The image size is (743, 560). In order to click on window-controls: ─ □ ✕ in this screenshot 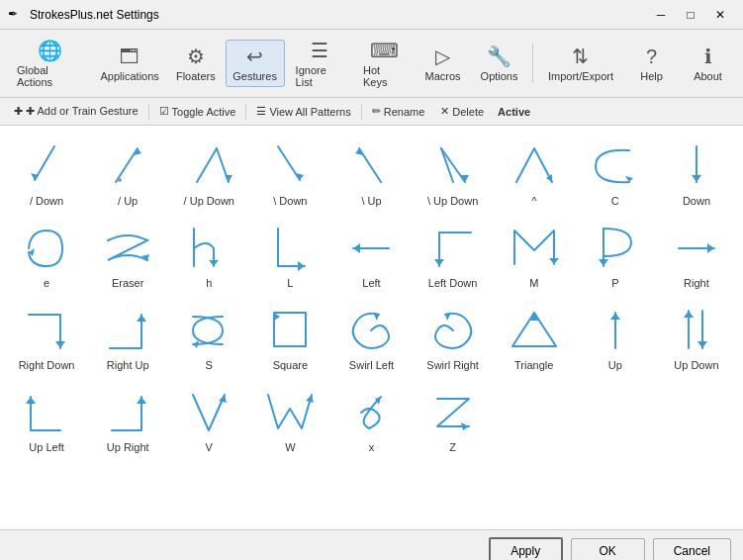, I will do `click(691, 15)`.